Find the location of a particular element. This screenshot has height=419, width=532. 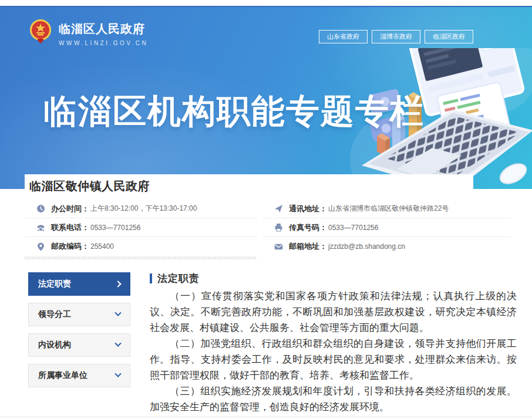

info-row-phone: 联系电话： 0533—7701256 is located at coordinates (141, 228).